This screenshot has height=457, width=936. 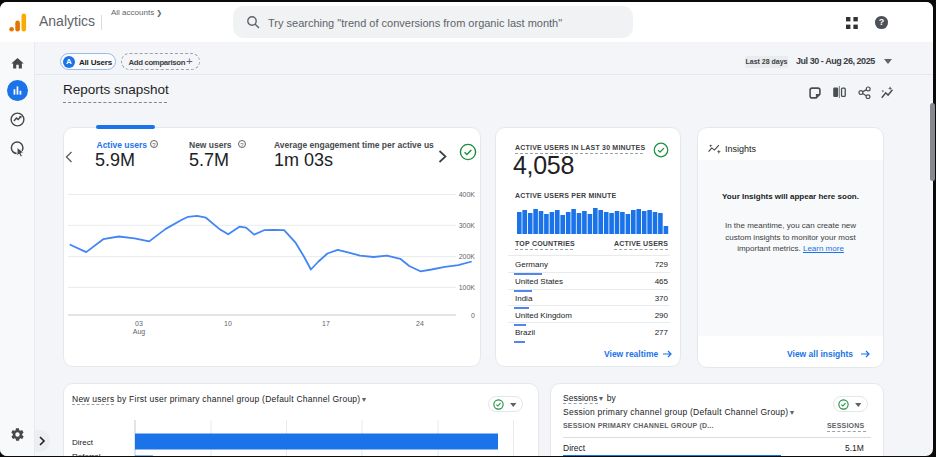 I want to click on svg-text: 17, so click(x=326, y=324).